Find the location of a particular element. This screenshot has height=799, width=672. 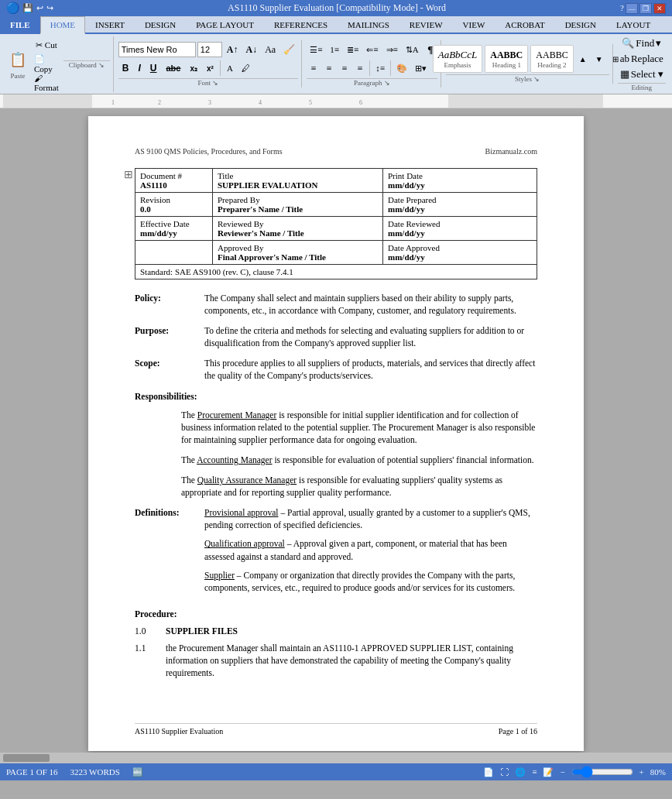

styles-scroll-down: ▼ is located at coordinates (599, 59).